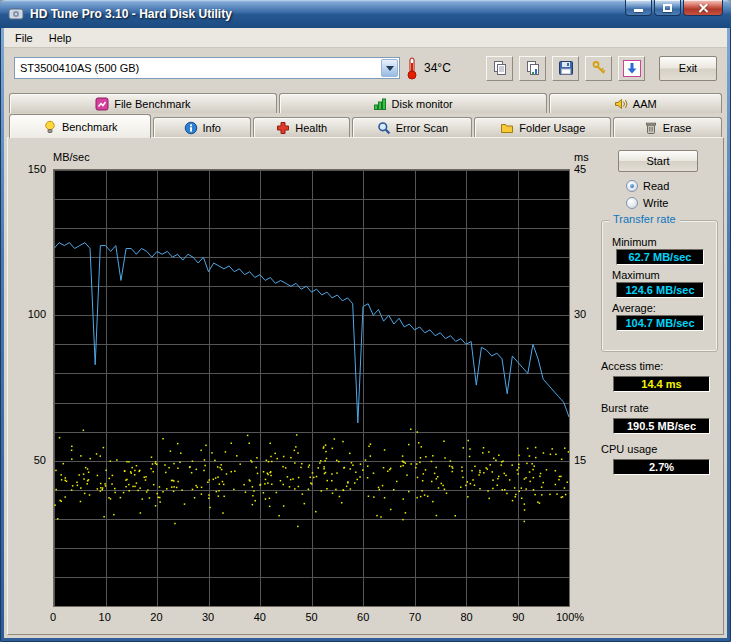 The height and width of the screenshot is (642, 731). I want to click on app-icon, so click(16, 14).